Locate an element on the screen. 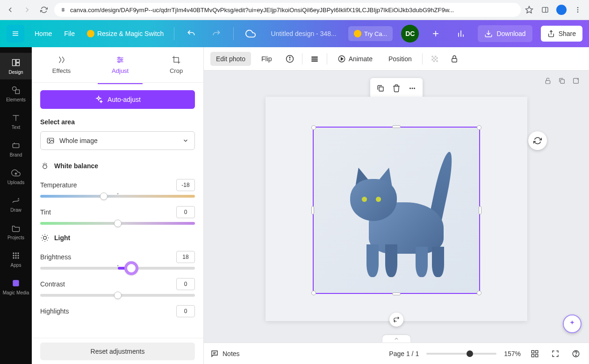 This screenshot has height=364, width=589. info-icon is located at coordinates (290, 59).